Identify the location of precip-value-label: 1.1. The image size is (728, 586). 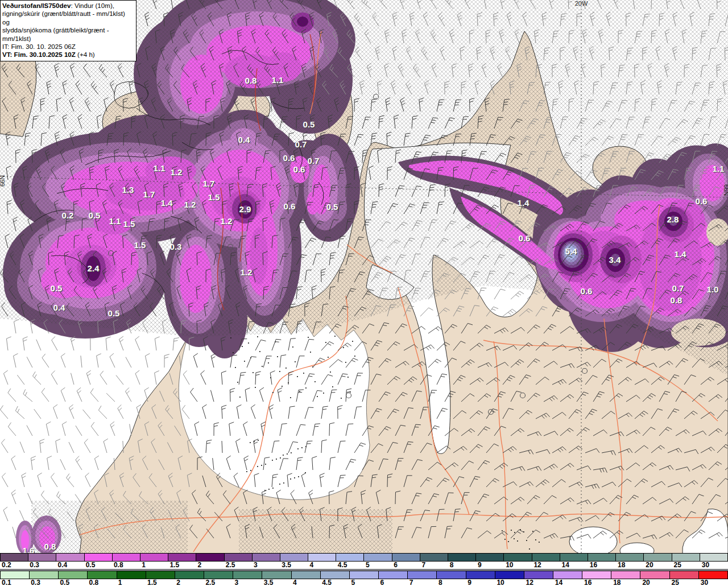
(278, 80).